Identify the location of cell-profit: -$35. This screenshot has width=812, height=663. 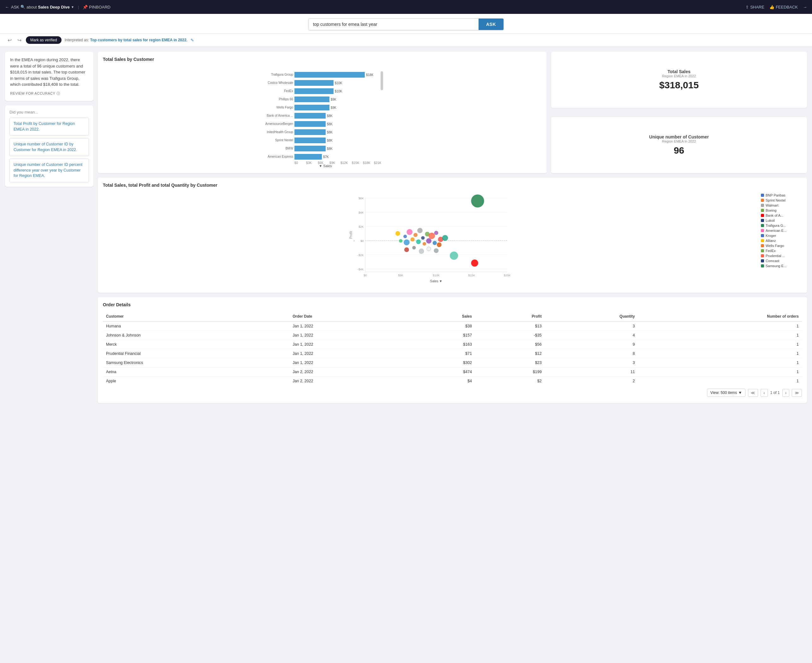
(510, 335).